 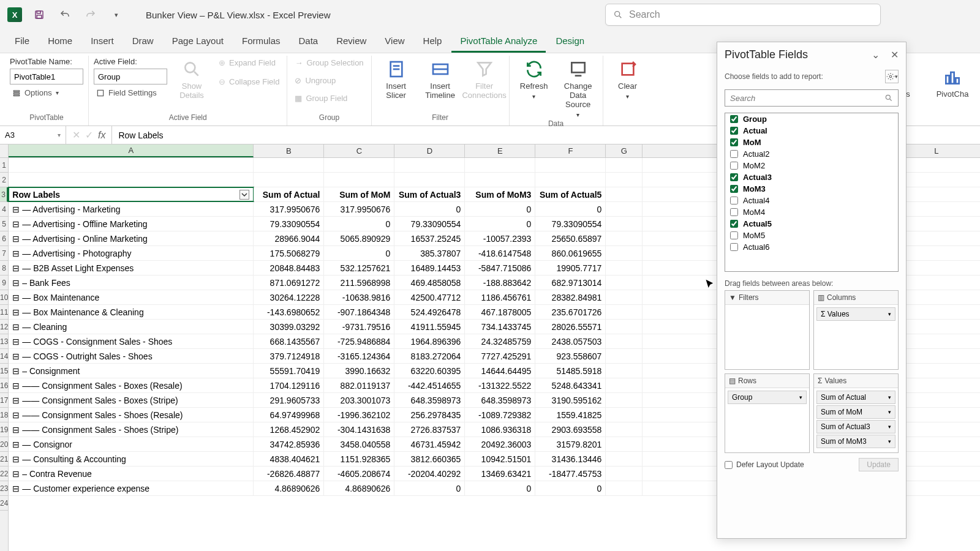 What do you see at coordinates (856, 314) in the screenshot?
I see `area-item: Σ Values▾` at bounding box center [856, 314].